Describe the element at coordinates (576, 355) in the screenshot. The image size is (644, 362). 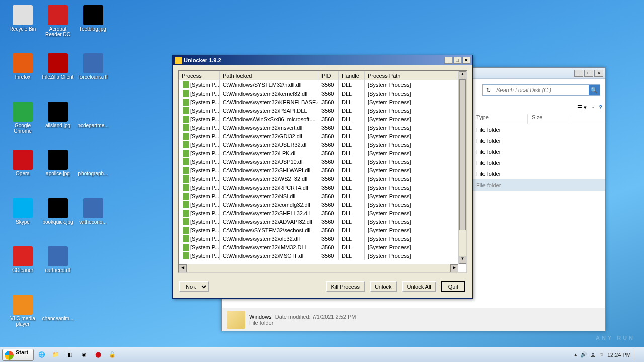
I see `tray-arrow-icon: ▴` at that location.